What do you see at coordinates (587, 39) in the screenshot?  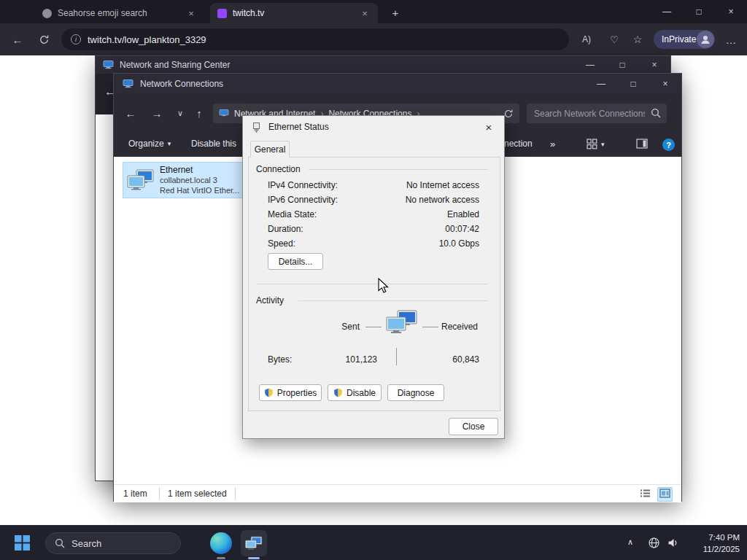 I see `read-aloud-icon: A)` at bounding box center [587, 39].